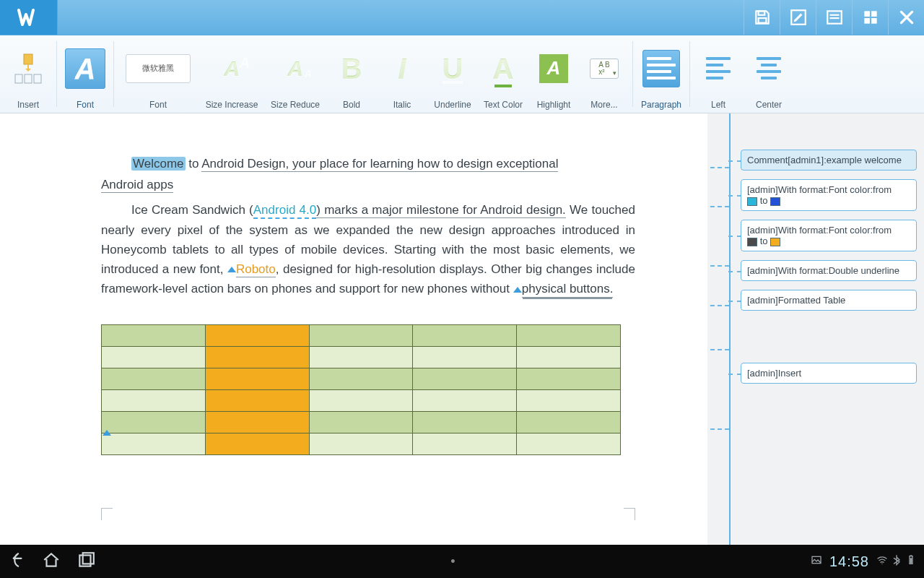  Describe the element at coordinates (661, 105) in the screenshot. I see `paragraph-label: Paragraph` at that location.